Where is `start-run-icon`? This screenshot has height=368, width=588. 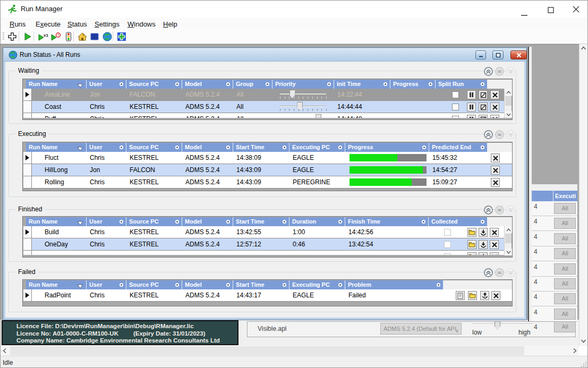
start-run-icon is located at coordinates (28, 37).